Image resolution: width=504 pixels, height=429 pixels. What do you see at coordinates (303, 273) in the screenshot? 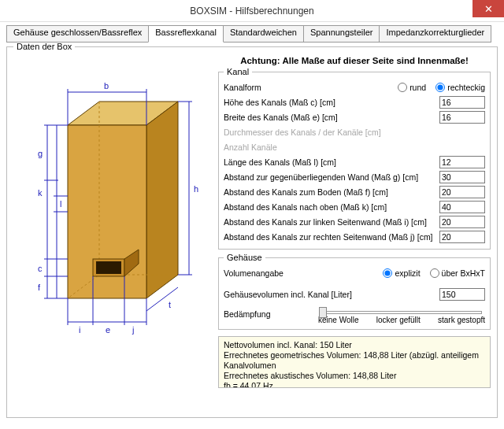
I see `volumenangabe-label: Volumenangabe` at bounding box center [303, 273].